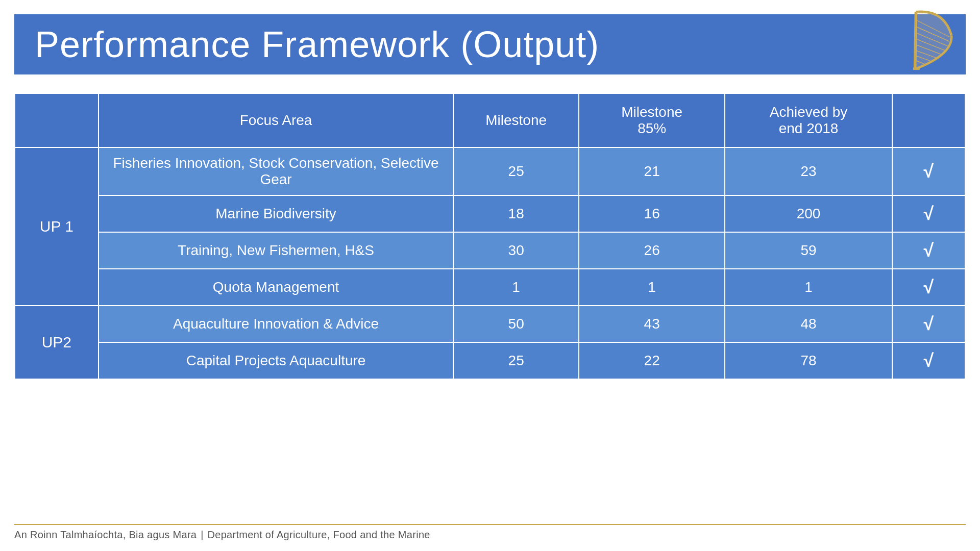 The height and width of the screenshot is (551, 980). I want to click on table-row: UP2 Aquaculture Innovation & Advice 50 4…, so click(490, 324).